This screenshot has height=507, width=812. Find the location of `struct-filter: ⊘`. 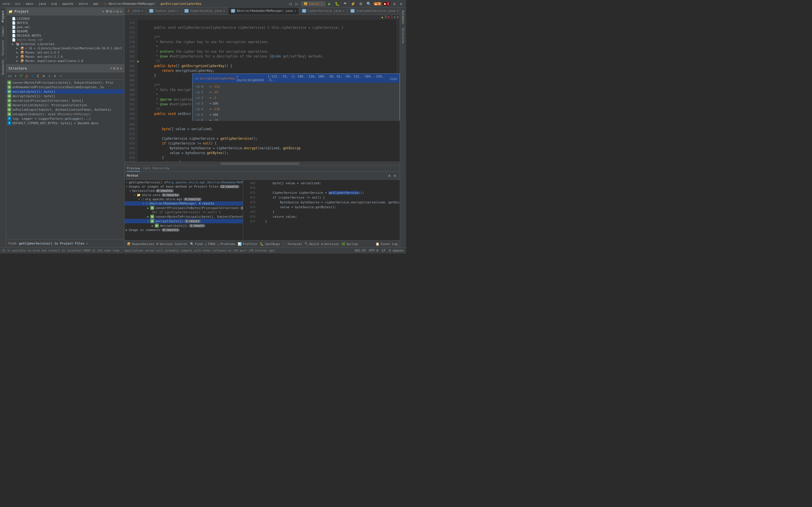

struct-filter: ⊘ is located at coordinates (55, 76).